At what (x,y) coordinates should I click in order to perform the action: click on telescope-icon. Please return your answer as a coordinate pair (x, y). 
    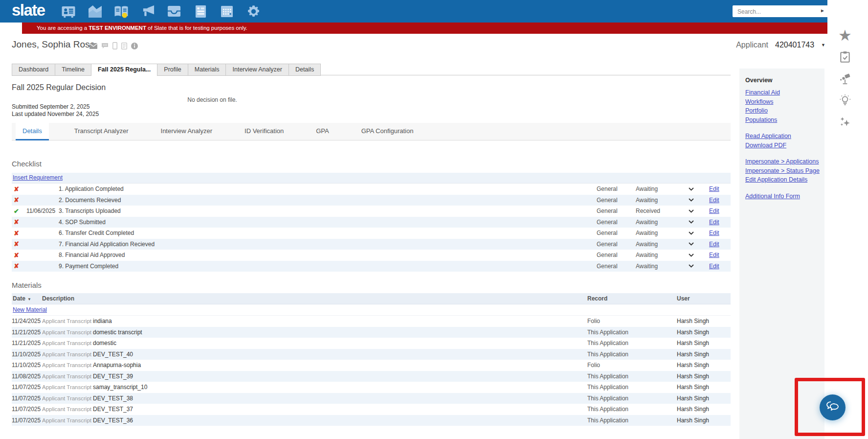
    Looking at the image, I should click on (845, 79).